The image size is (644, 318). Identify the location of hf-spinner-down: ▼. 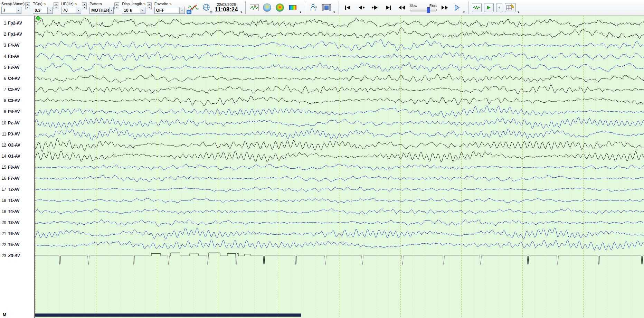
(84, 8).